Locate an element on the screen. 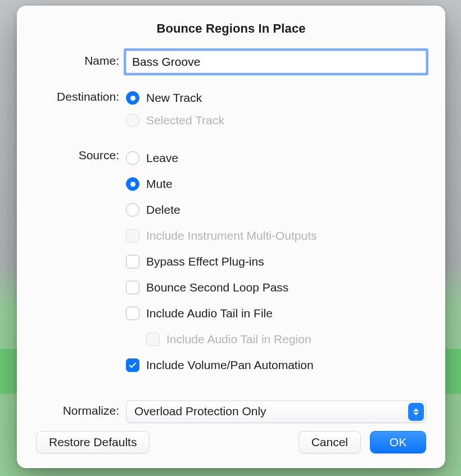  source-delete-label: Delete is located at coordinates (163, 210).